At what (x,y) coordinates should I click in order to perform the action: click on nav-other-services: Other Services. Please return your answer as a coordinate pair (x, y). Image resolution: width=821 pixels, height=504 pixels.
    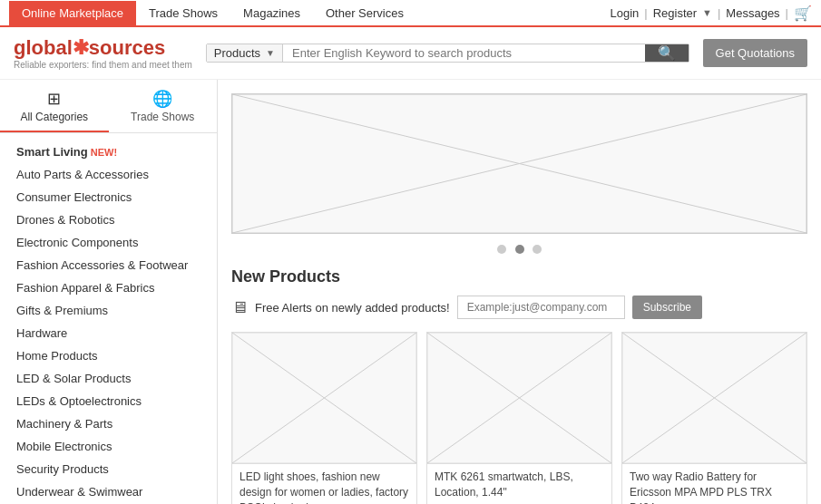
    Looking at the image, I should click on (365, 13).